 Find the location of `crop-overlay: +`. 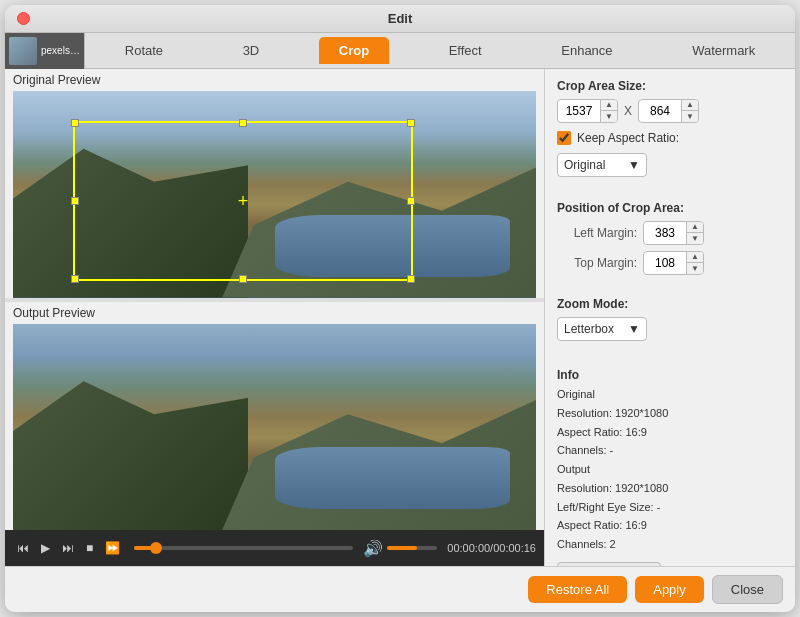

crop-overlay: + is located at coordinates (243, 201).